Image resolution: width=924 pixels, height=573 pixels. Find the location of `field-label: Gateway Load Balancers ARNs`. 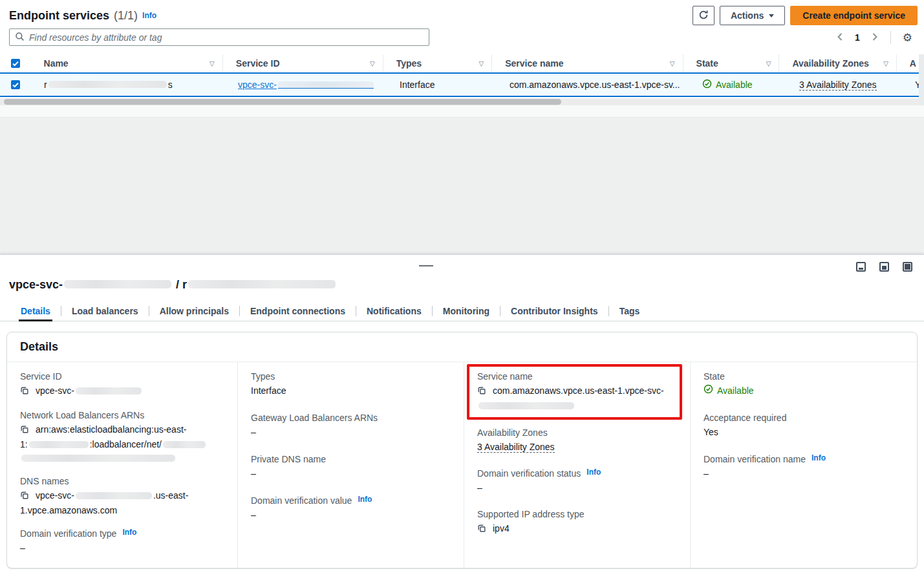

field-label: Gateway Load Balancers ARNs is located at coordinates (314, 418).